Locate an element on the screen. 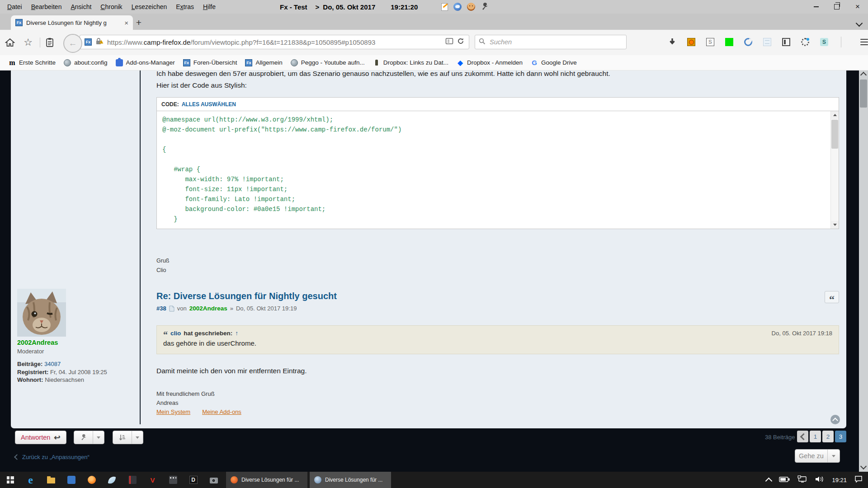  menu-chronik: Chronik is located at coordinates (111, 7).